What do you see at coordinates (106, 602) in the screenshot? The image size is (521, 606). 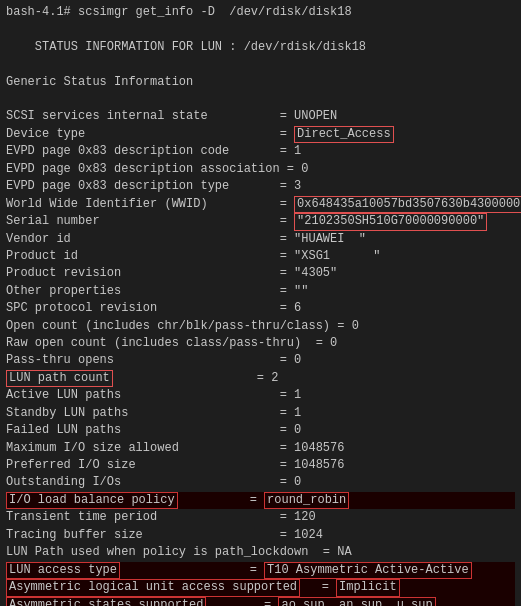 I see `asym-states-box: Asymmetric states supported` at bounding box center [106, 602].